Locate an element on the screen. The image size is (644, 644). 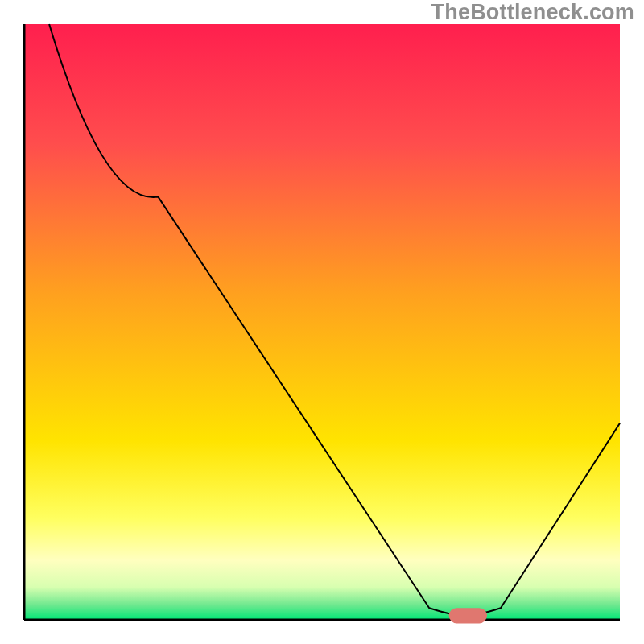
current-point-marker is located at coordinates (469, 615).